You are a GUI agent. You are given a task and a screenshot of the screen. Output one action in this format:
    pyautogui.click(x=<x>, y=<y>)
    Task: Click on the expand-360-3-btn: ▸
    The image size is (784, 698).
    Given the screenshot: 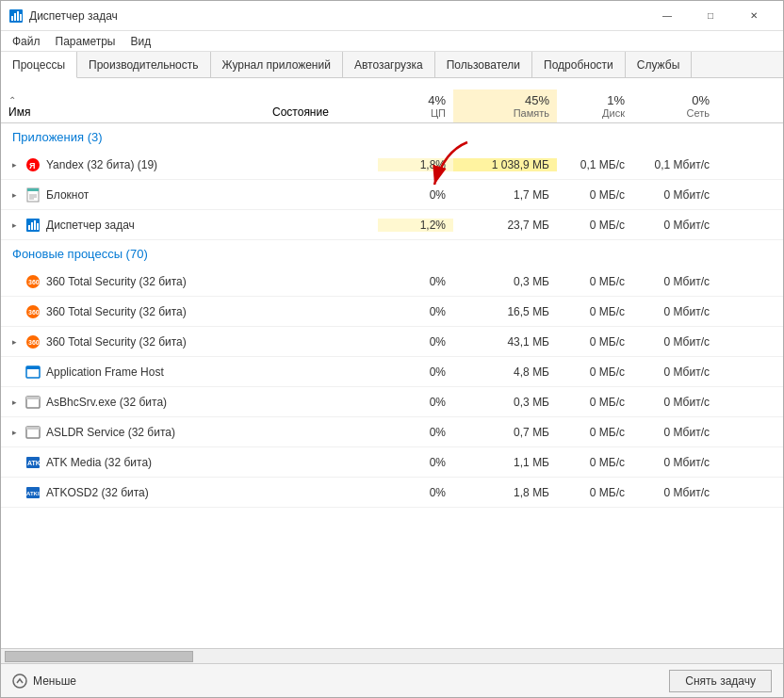 What is the action you would take?
    pyautogui.click(x=14, y=342)
    